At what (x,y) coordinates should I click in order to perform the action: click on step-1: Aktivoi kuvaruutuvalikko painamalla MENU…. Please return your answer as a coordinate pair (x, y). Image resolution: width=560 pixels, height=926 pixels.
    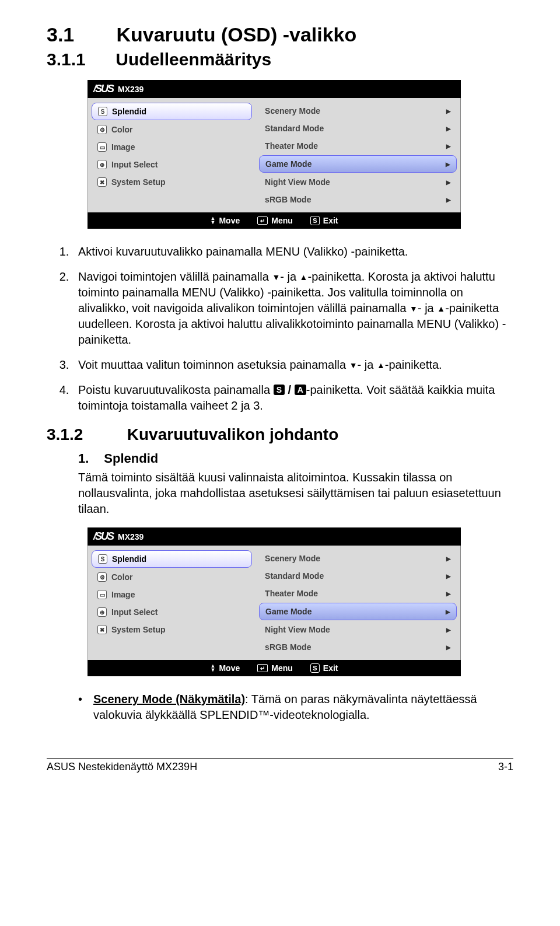
    Looking at the image, I should click on (293, 252).